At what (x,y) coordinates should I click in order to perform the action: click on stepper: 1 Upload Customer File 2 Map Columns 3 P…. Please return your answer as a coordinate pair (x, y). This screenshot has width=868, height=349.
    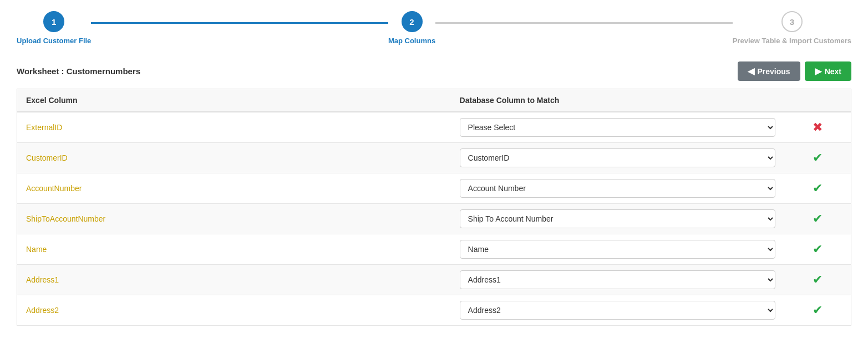
    Looking at the image, I should click on (434, 28).